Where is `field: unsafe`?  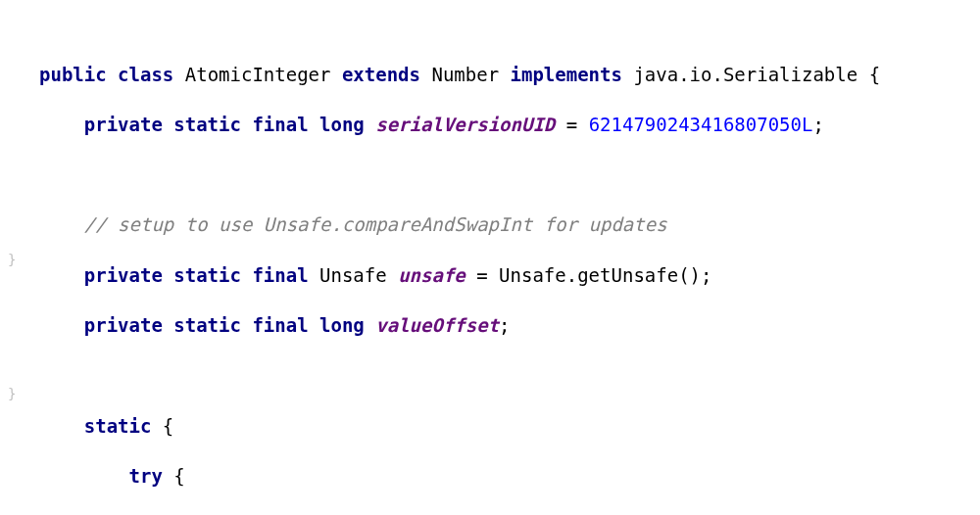
field: unsafe is located at coordinates (431, 275).